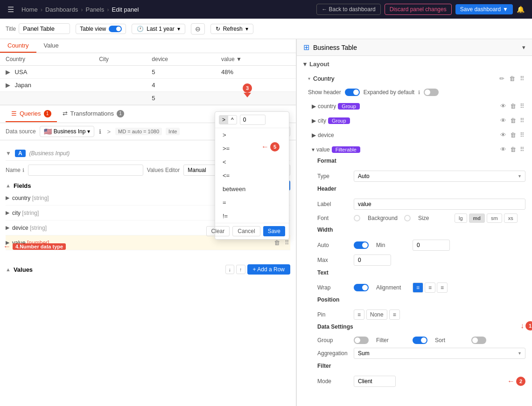 Image resolution: width=532 pixels, height=406 pixels. What do you see at coordinates (232, 29) in the screenshot?
I see `refresh-button: ↻ Refresh ▾` at bounding box center [232, 29].